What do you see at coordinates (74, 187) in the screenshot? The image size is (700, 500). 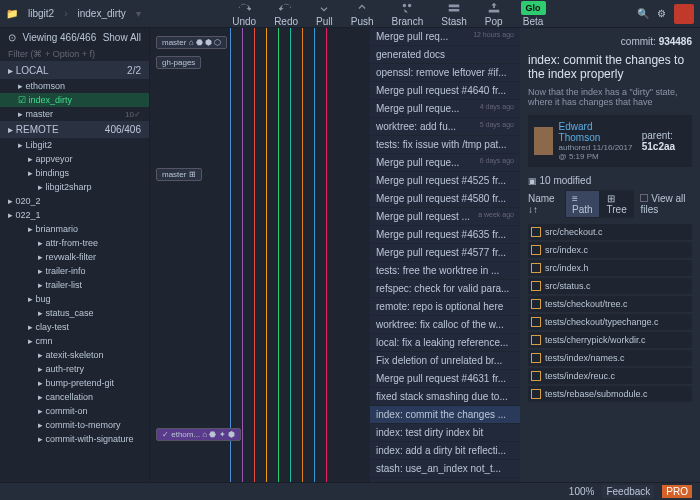 I see `tree-item: ▸ libgit2sharp` at bounding box center [74, 187].